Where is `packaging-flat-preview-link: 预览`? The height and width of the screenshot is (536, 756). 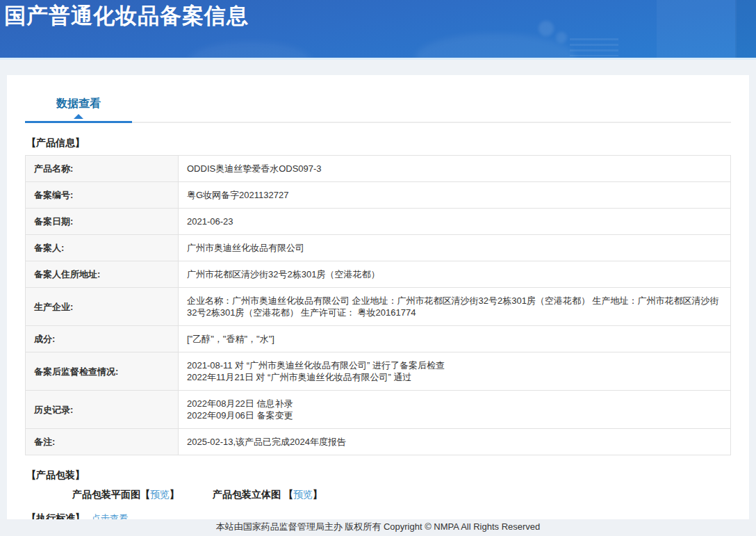 packaging-flat-preview-link: 预览 is located at coordinates (160, 494).